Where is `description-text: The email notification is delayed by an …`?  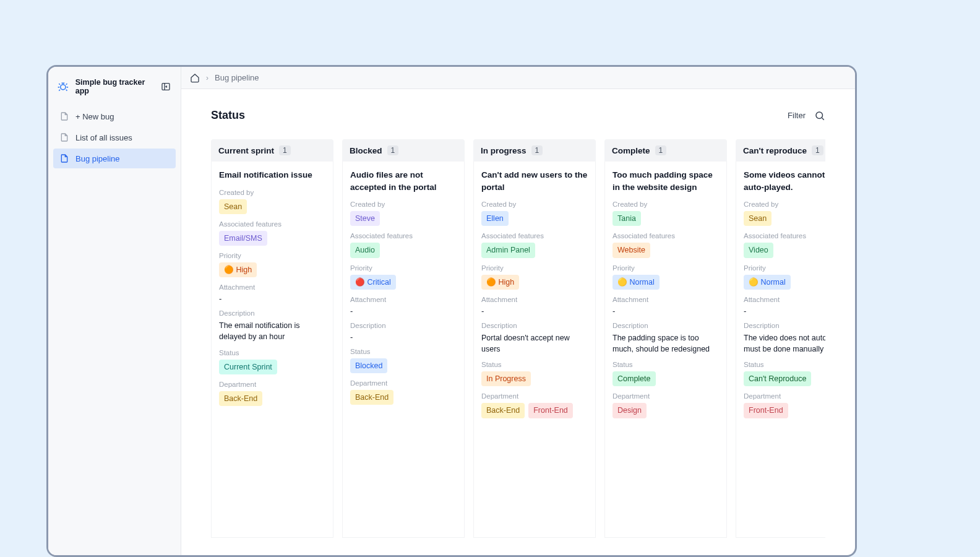
description-text: The email notification is delayed by an … is located at coordinates (272, 331).